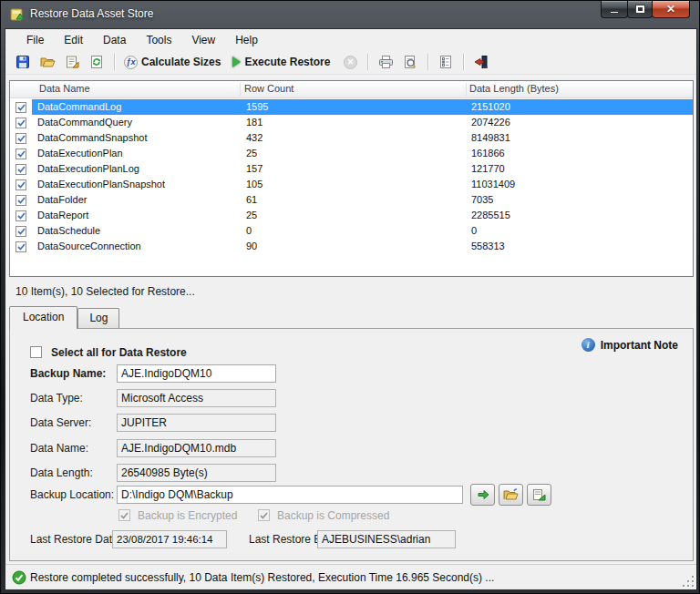 This screenshot has height=594, width=700. I want to click on menu-item-tools: Tools, so click(159, 40).